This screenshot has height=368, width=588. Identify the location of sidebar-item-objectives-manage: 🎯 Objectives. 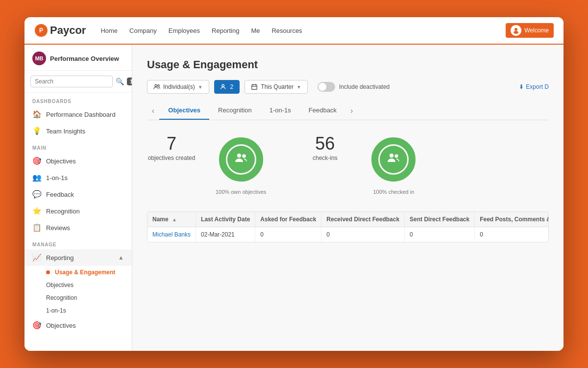
(78, 325).